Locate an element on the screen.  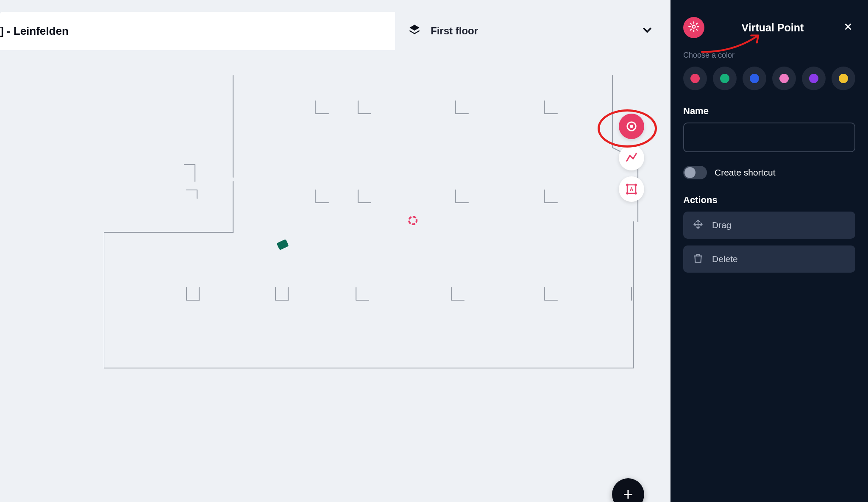
plus-icon: + is located at coordinates (628, 494).